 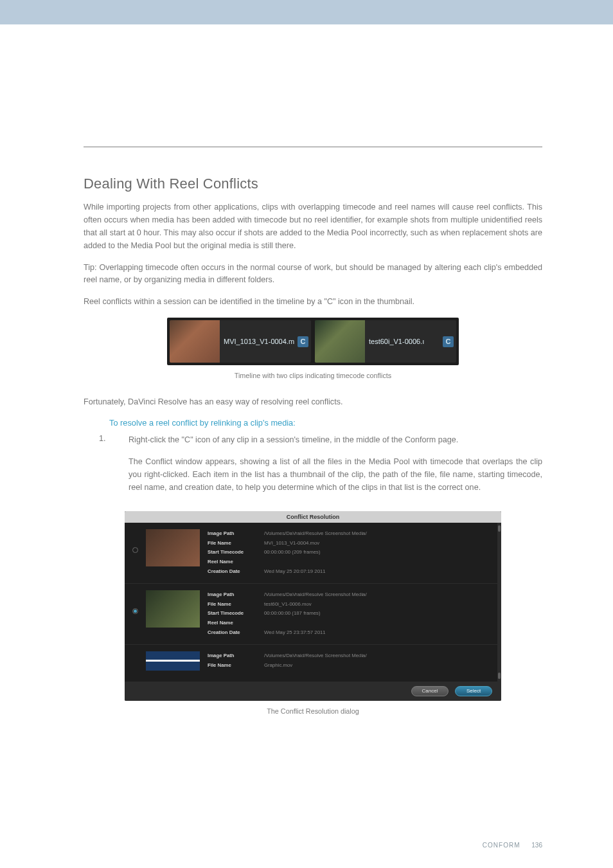 I want to click on meta-value: Wed May 25 23:37:57 2011, so click(x=295, y=633).